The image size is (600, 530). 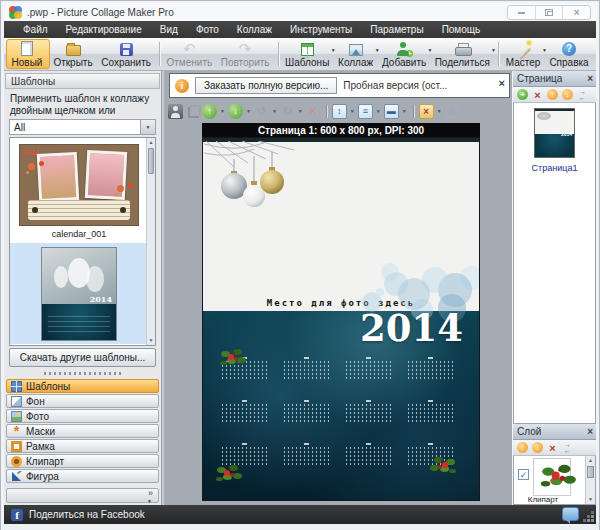 What do you see at coordinates (569, 49) in the screenshot?
I see `help-question-icon: ?` at bounding box center [569, 49].